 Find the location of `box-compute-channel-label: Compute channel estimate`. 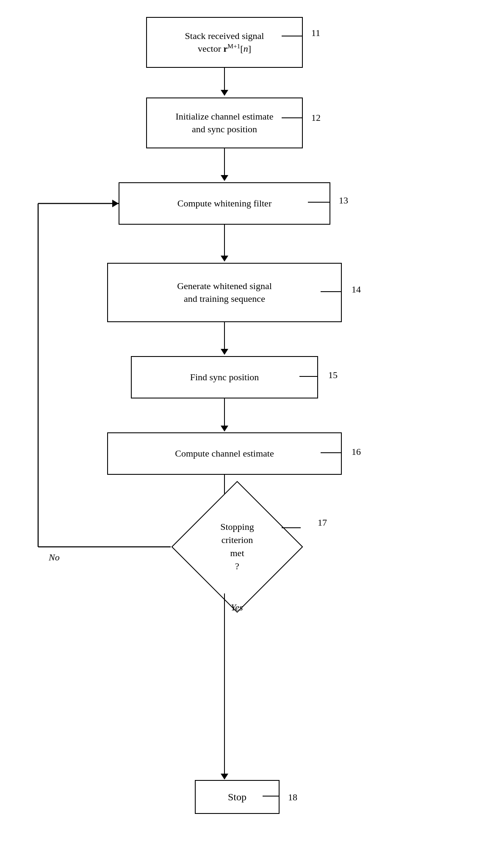

box-compute-channel-label: Compute channel estimate is located at coordinates (224, 454).